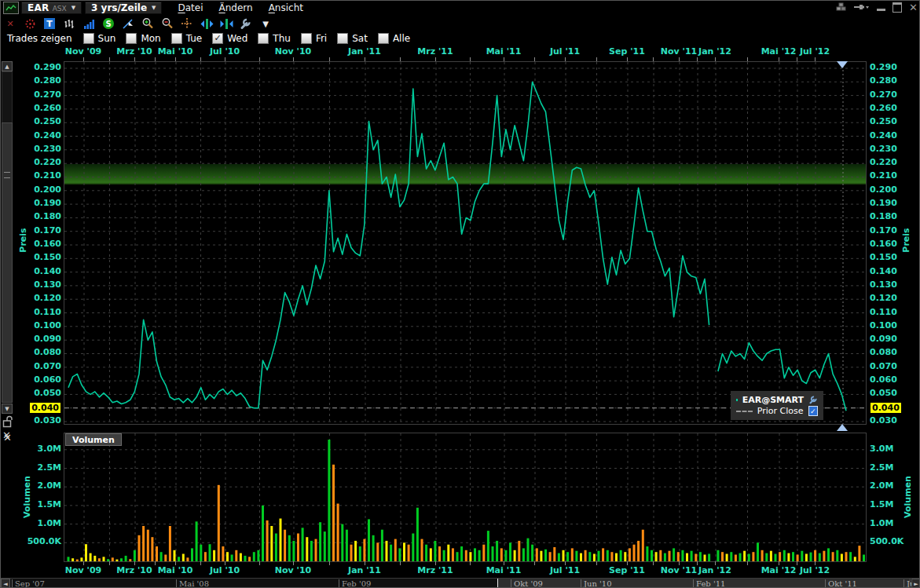 The image size is (920, 588). What do you see at coordinates (89, 24) in the screenshot?
I see `volume-bars-icon` at bounding box center [89, 24].